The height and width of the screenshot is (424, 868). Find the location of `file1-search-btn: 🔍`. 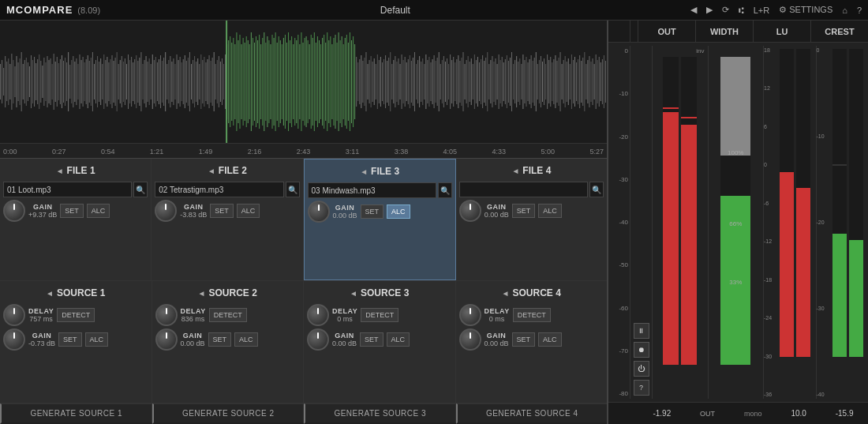

file1-search-btn: 🔍 is located at coordinates (140, 189).